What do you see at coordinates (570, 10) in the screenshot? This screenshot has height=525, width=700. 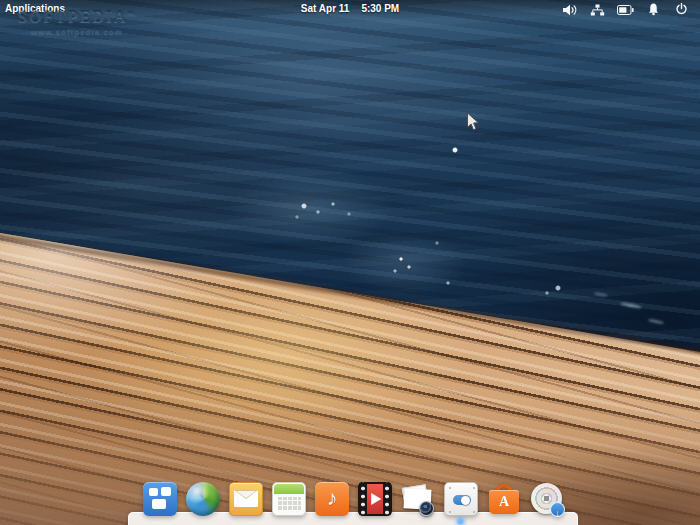 I see `volume-icon` at bounding box center [570, 10].